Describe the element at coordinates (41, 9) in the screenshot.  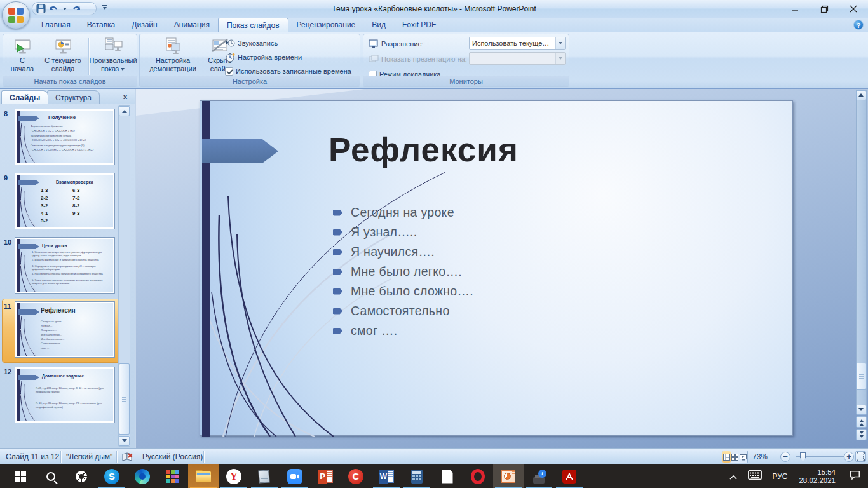
I see `save-icon` at that location.